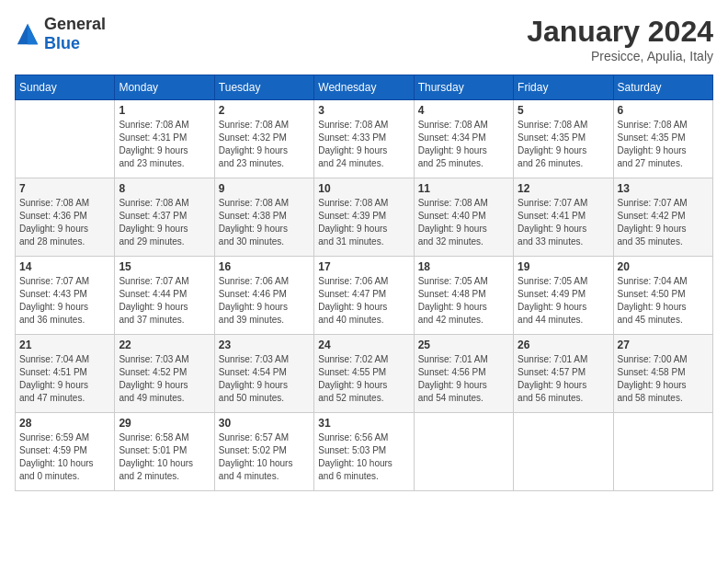  What do you see at coordinates (664, 301) in the screenshot?
I see `day-info: Sunrise: 7:04 AMSunset: 4:50 PMDaylight:…` at bounding box center [664, 301].